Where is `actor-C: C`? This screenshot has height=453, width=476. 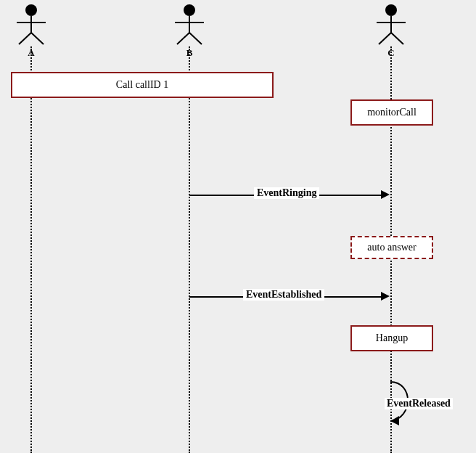
actor-C: C is located at coordinates (391, 31).